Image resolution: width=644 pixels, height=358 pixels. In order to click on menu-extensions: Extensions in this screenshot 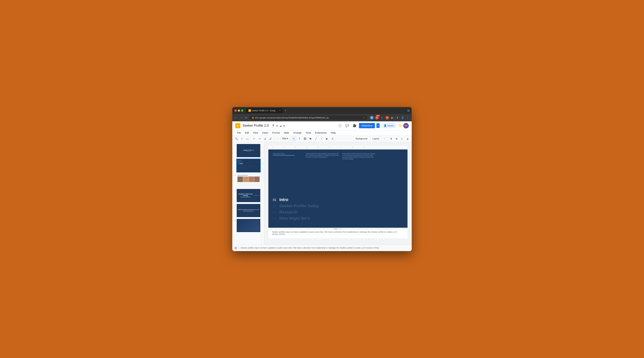, I will do `click(321, 133)`.